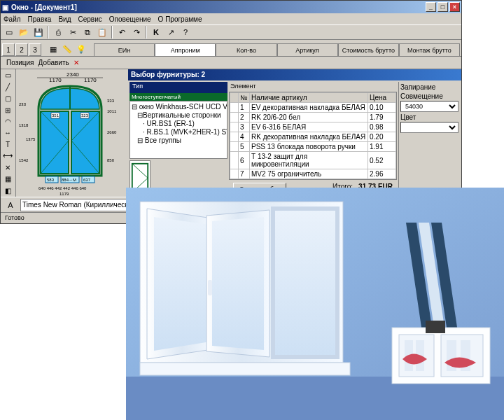  I want to click on svg-text: 1011, so click(112, 111).